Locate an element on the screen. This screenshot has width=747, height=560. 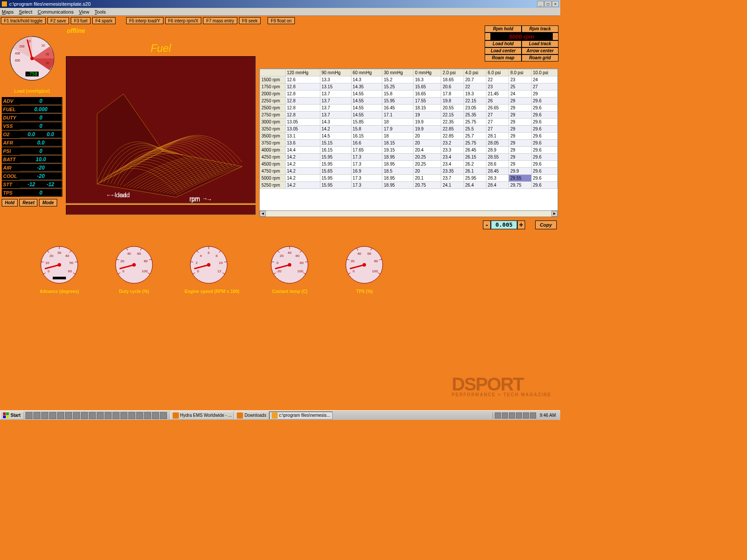
table-cell: 4750 rpm is located at coordinates (273, 171).